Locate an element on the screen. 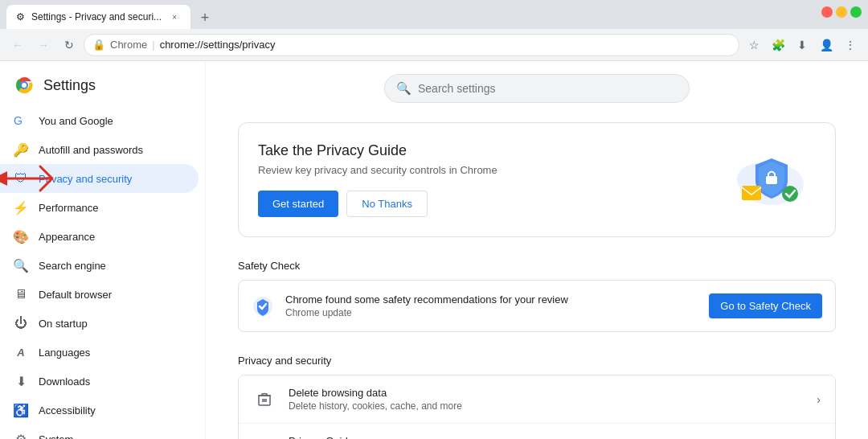 Image resolution: width=868 pixels, height=439 pixels. lock-icon: 🔒 is located at coordinates (99, 45).